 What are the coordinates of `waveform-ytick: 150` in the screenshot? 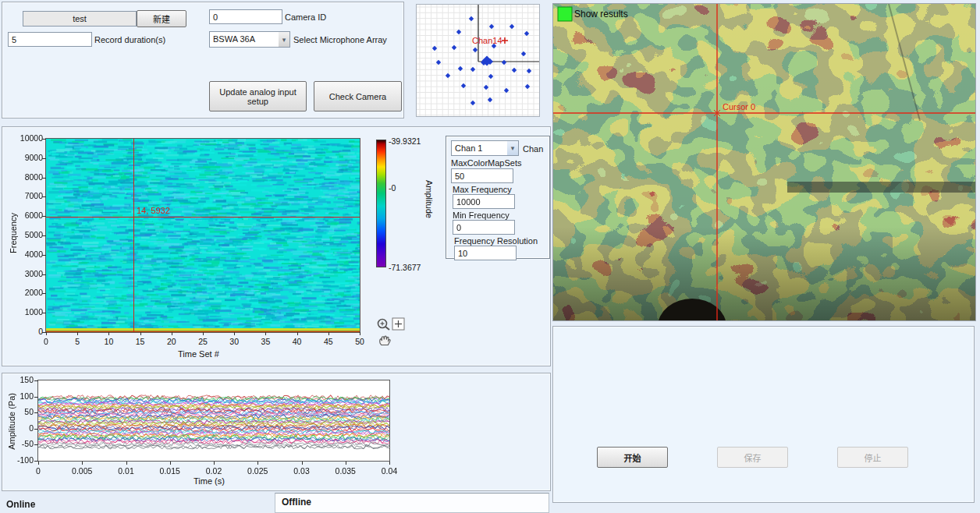 It's located at (20, 380).